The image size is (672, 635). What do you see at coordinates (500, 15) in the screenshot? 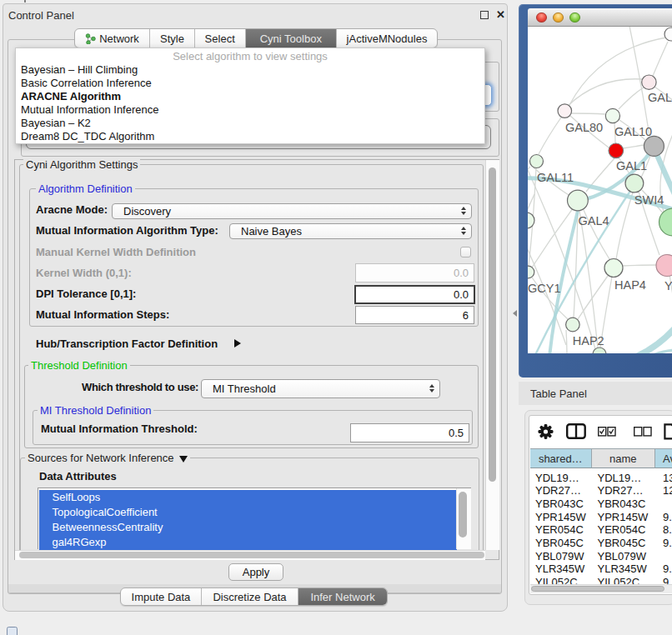
I see `close-panel-icon: ✕` at bounding box center [500, 15].